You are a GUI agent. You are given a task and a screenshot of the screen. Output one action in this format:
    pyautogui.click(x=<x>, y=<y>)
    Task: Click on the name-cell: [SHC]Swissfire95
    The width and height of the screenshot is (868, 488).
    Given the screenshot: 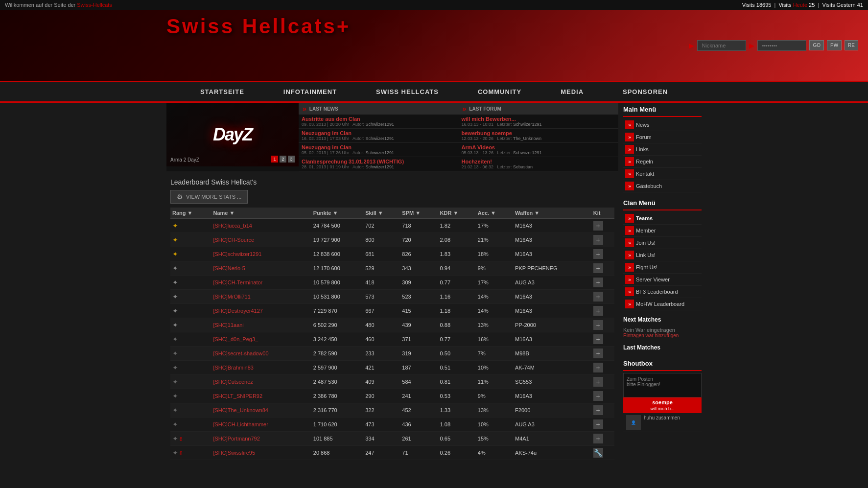 What is the action you would take?
    pyautogui.click(x=261, y=453)
    